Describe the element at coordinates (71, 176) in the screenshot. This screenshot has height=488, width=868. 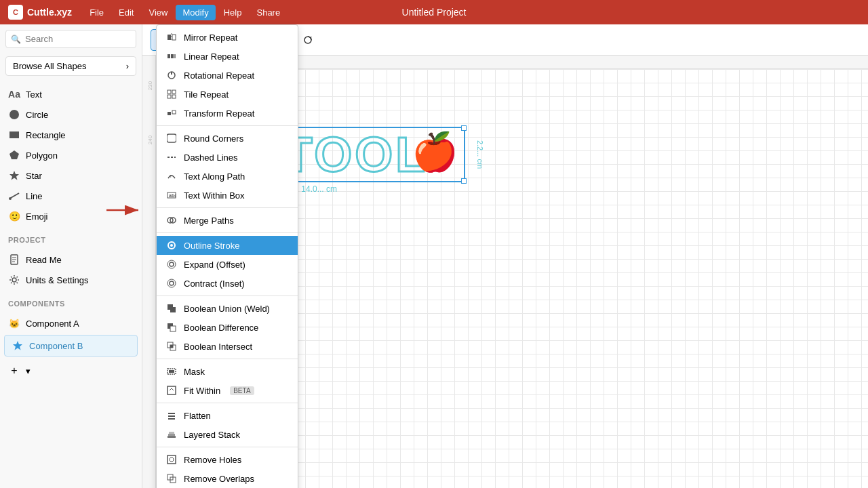
I see `sidebar-item-star: Star` at that location.